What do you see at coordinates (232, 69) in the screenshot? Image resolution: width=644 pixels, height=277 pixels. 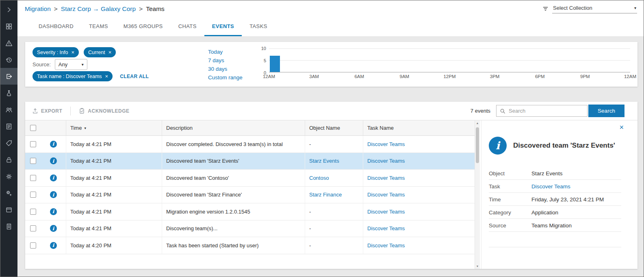 I see `range-30-days: 30 days` at bounding box center [232, 69].